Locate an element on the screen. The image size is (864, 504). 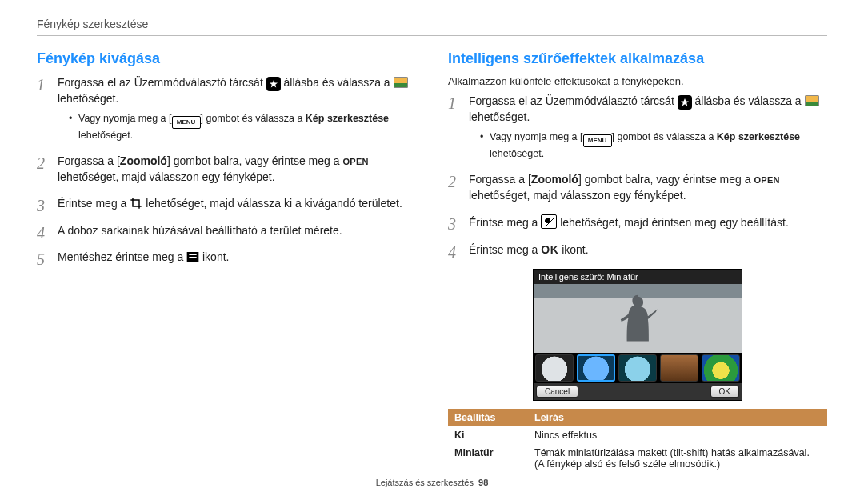
ok-icon: OK is located at coordinates (550, 250).